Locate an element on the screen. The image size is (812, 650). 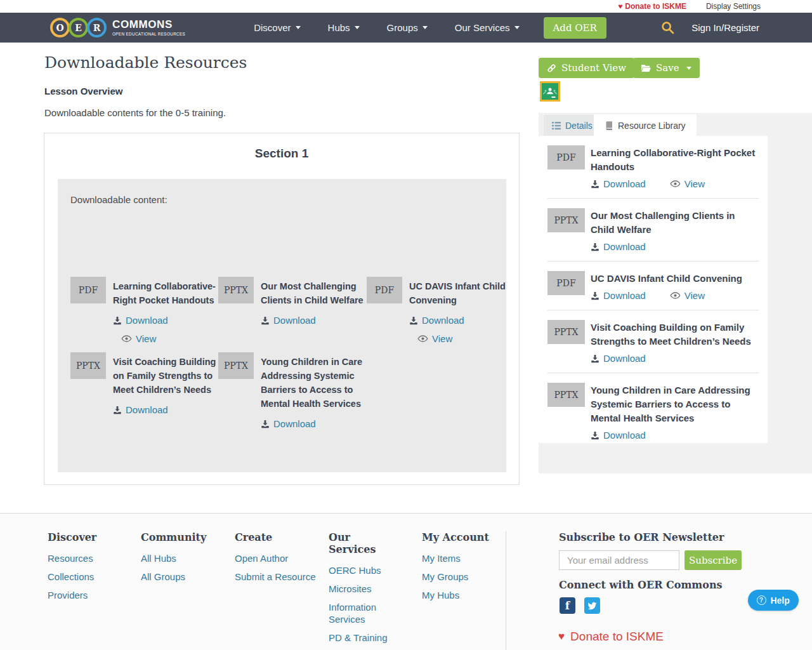
nav-menu: Discover Hubs Groups Our Services is located at coordinates (386, 28).